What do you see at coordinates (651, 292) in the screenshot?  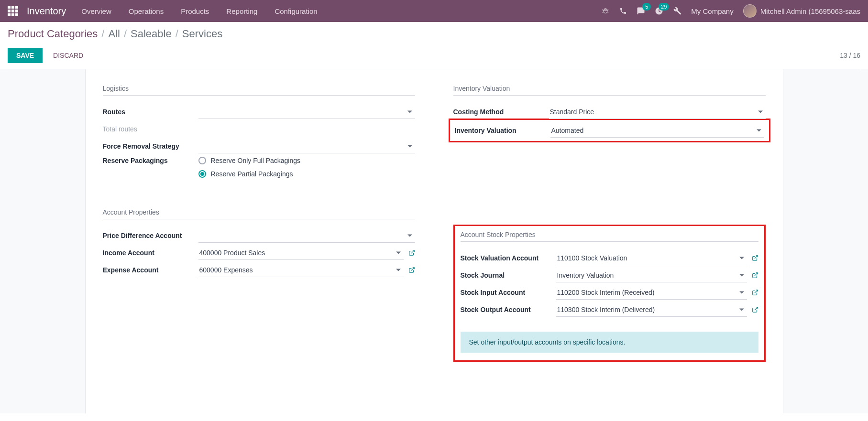 I see `stock-input-select: 110200 Stock Interim (Received)` at bounding box center [651, 292].